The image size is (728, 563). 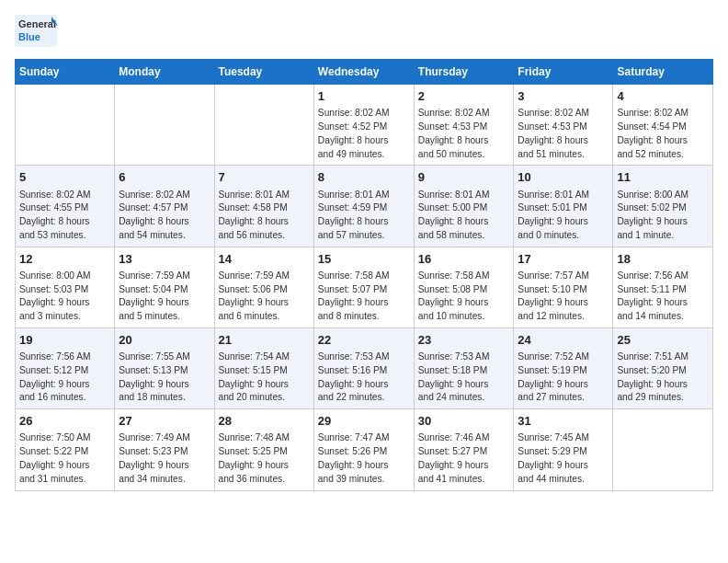 I want to click on calendar-cell: 20Sunrise: 7:55 AM Sunset: 5:13 PM Dayli…, so click(x=165, y=368).